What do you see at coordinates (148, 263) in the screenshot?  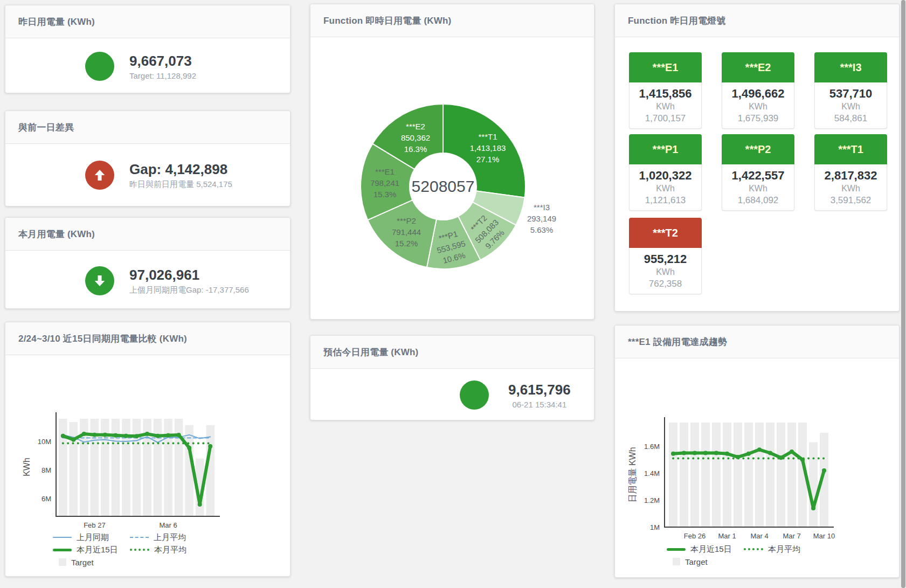 I see `card-month-usage: 本月用電量 (KWh) 97,026,961 上個月同期用電Gap: -17,3…` at bounding box center [148, 263].